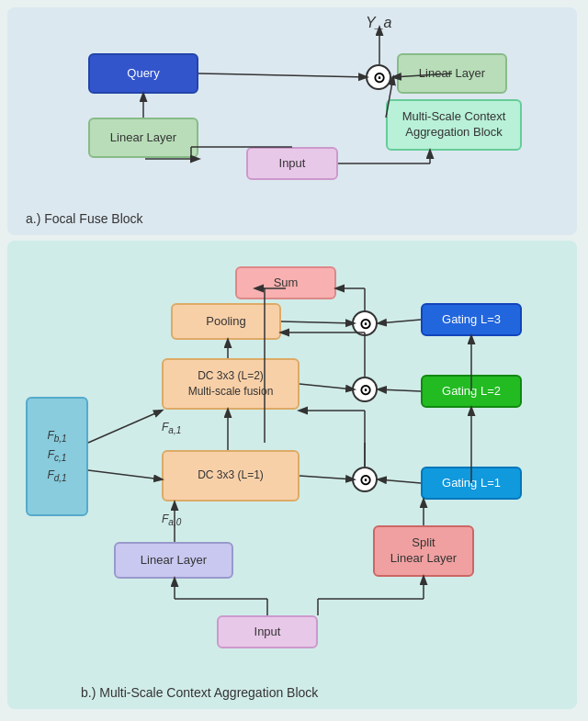 This screenshot has height=721, width=588. Describe the element at coordinates (199, 693) in the screenshot. I see `panel-b-label: b.) Multi-Scale Context Aggregation Bloc…` at that location.